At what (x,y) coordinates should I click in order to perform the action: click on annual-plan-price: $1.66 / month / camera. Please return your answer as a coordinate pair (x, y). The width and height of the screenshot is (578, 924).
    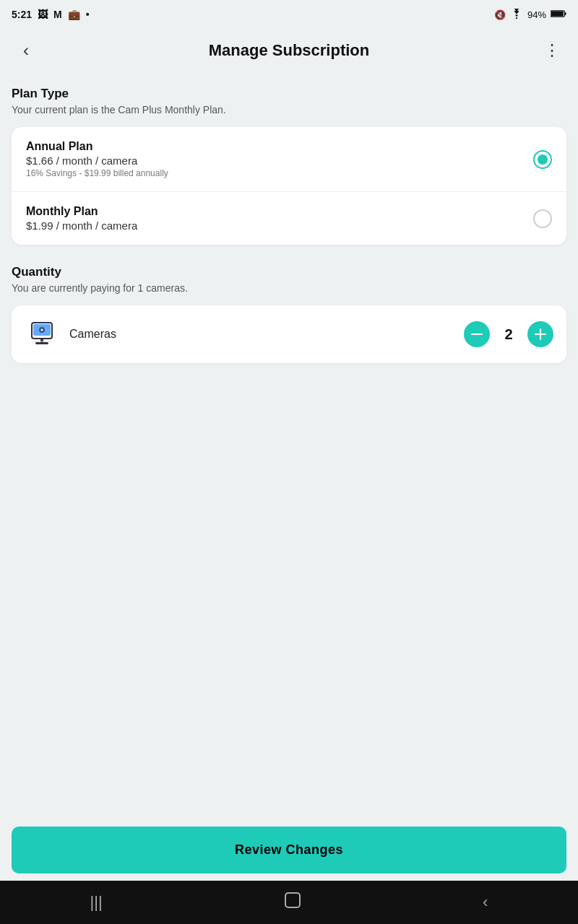
    Looking at the image, I should click on (97, 160).